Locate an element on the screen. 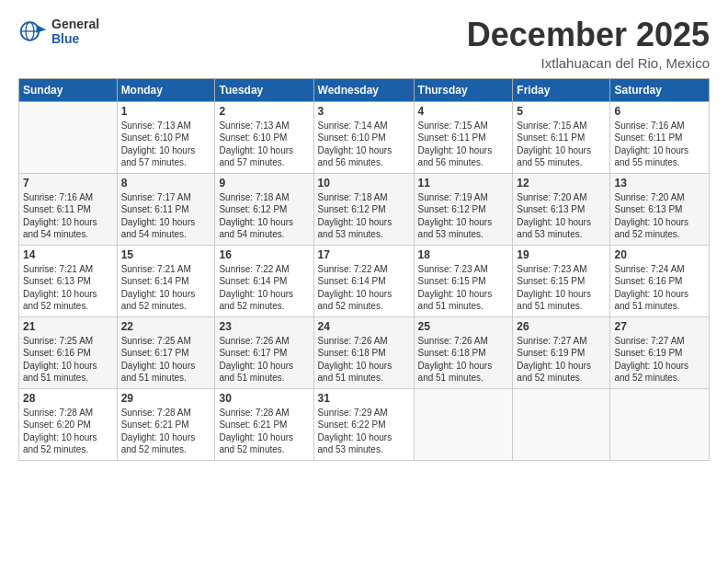  subtitle: Ixtlahuacan del Rio, Mexico is located at coordinates (588, 63).